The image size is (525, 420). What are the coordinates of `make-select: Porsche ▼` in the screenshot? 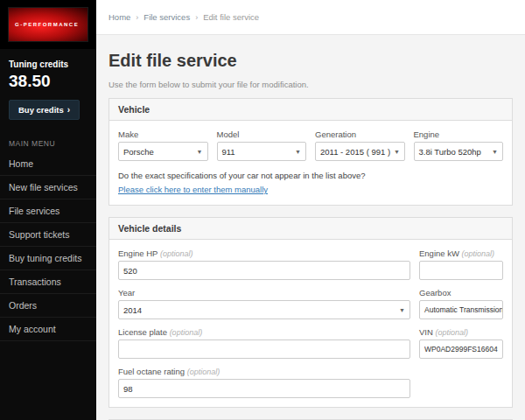 It's located at (163, 151).